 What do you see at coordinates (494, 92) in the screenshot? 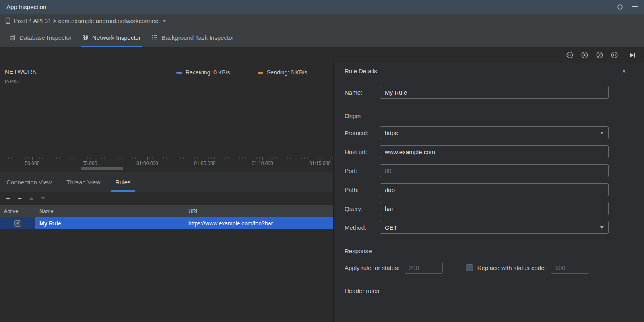
I see `name-field` at bounding box center [494, 92].